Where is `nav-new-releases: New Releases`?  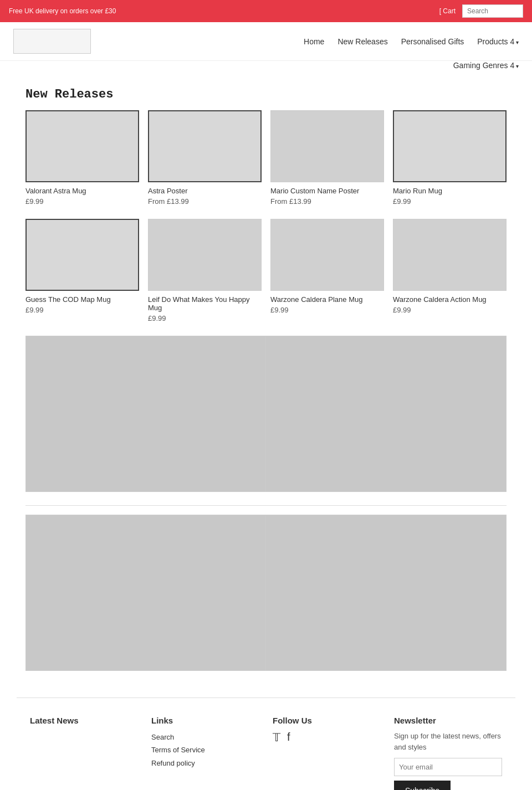
nav-new-releases: New Releases is located at coordinates (362, 42).